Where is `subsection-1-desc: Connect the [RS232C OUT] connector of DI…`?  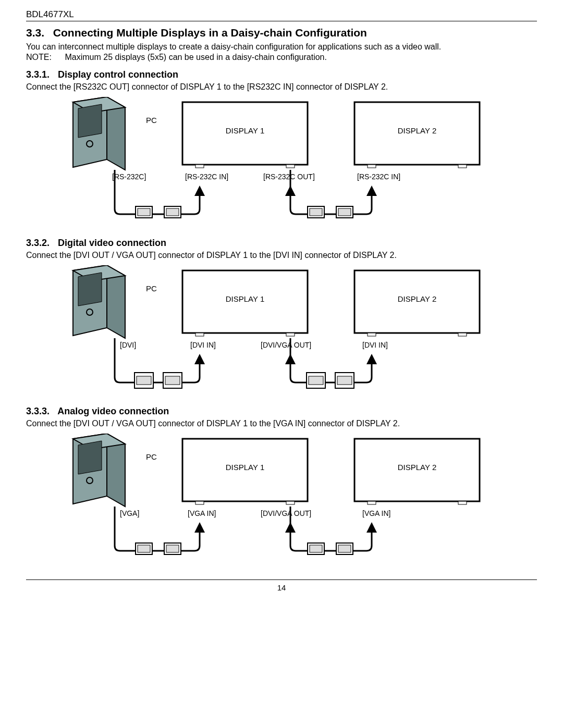
subsection-1-desc: Connect the [RS232C OUT] connector of DI… is located at coordinates (282, 87).